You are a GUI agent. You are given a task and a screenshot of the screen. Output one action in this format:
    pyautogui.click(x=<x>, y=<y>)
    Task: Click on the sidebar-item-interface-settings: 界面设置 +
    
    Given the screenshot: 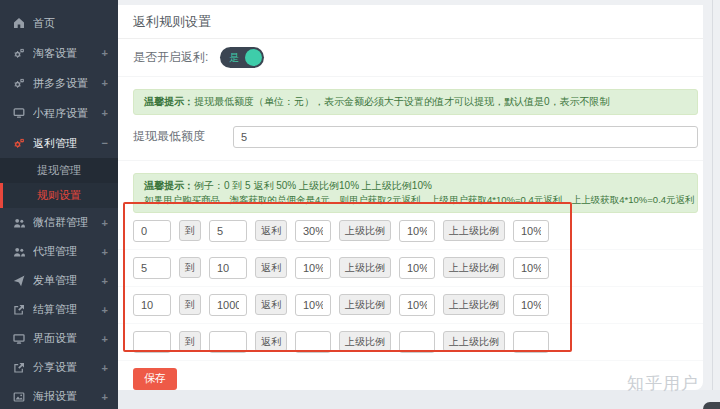 What is the action you would take?
    pyautogui.click(x=59, y=338)
    